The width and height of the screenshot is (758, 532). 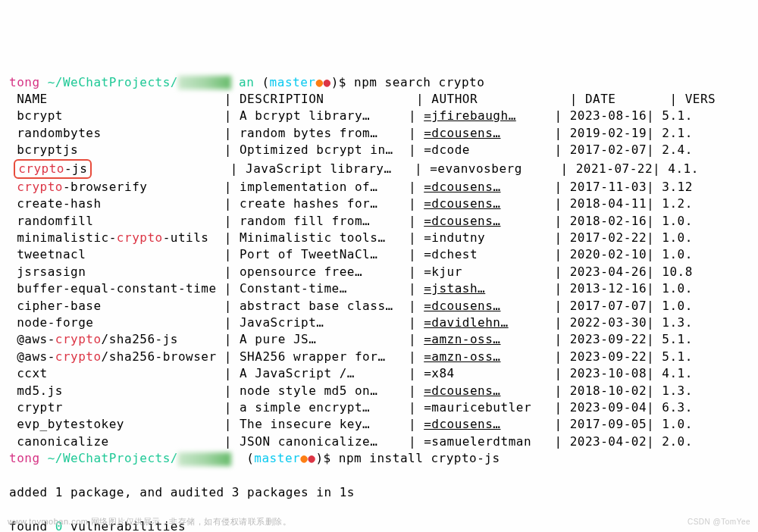 I want to click on table-row: @aws-crypto/sha256-browser | SHA256 wrap…, so click(x=379, y=357).